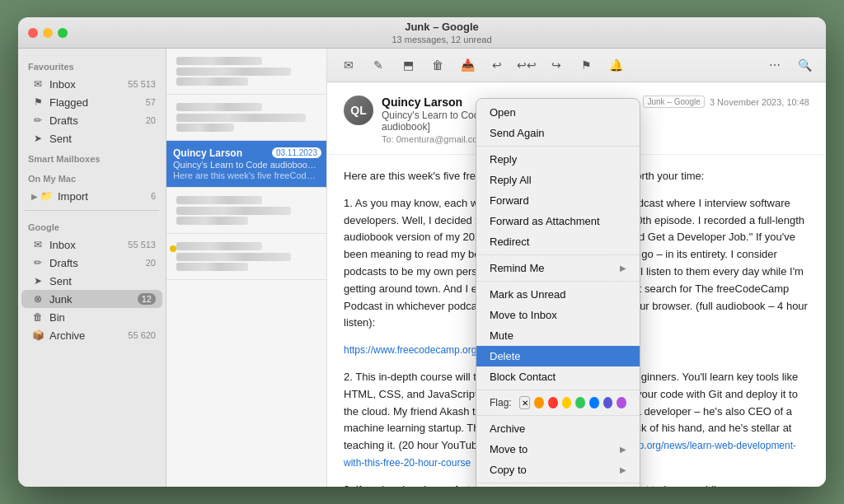  I want to click on sidebar-divider, so click(92, 211).